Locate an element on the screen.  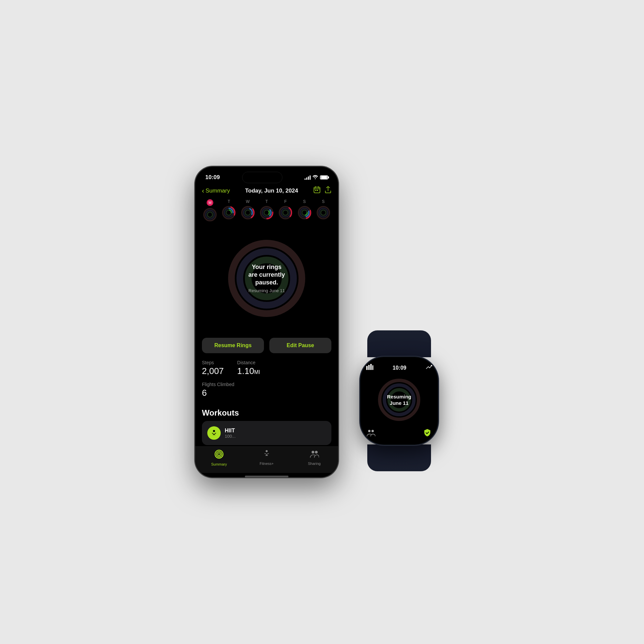
day-item-monday: M is located at coordinates (210, 211).